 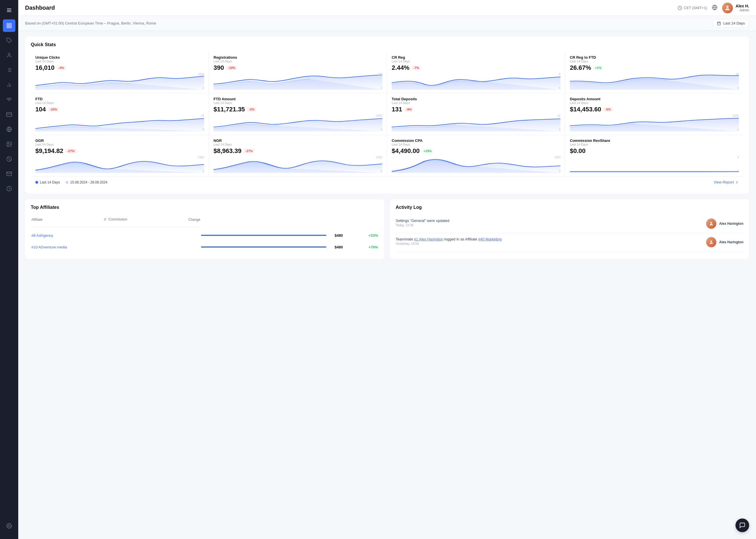 What do you see at coordinates (422, 220) in the screenshot?
I see `activity-text: Settings "General" were updated` at bounding box center [422, 220].